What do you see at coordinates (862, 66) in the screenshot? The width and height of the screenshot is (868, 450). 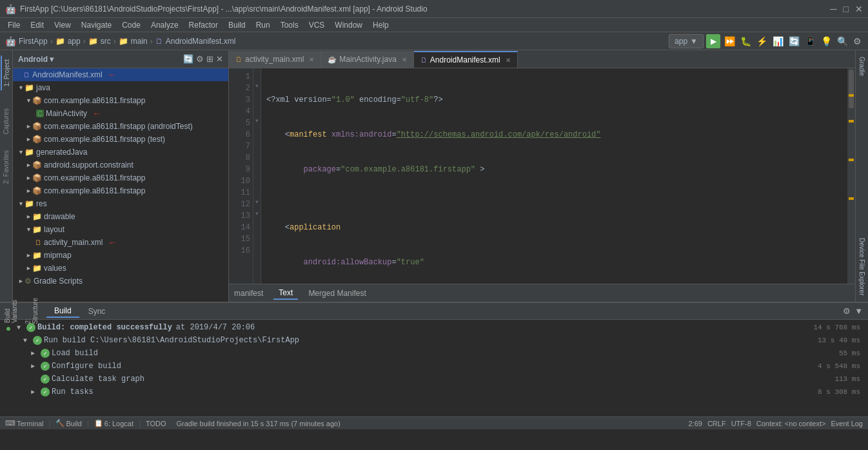 I see `gradle-panel-tab: Gradle` at bounding box center [862, 66].